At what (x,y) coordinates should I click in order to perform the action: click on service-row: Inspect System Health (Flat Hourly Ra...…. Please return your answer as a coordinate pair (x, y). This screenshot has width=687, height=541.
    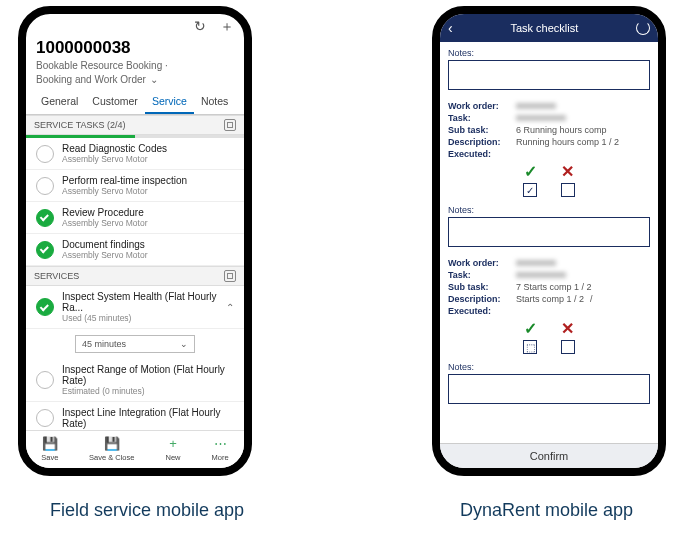
    Looking at the image, I should click on (135, 308).